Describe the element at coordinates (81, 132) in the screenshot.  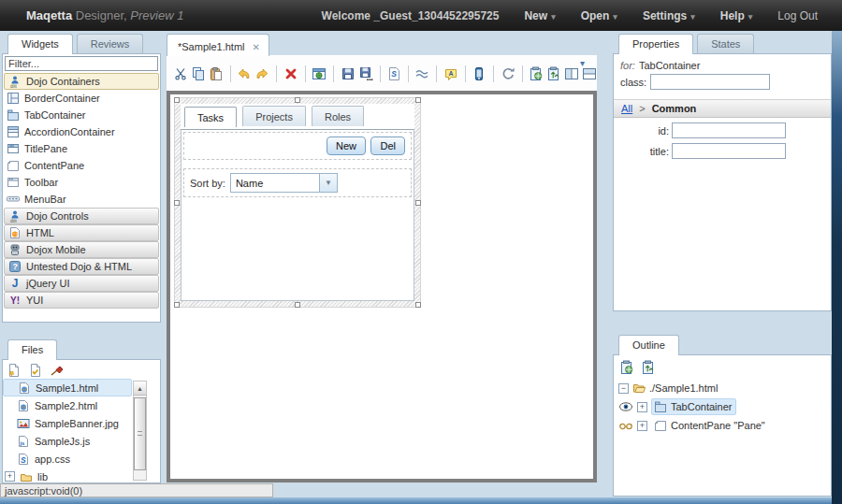
I see `palette-item-accordioncontainer: AccordionContainer` at that location.